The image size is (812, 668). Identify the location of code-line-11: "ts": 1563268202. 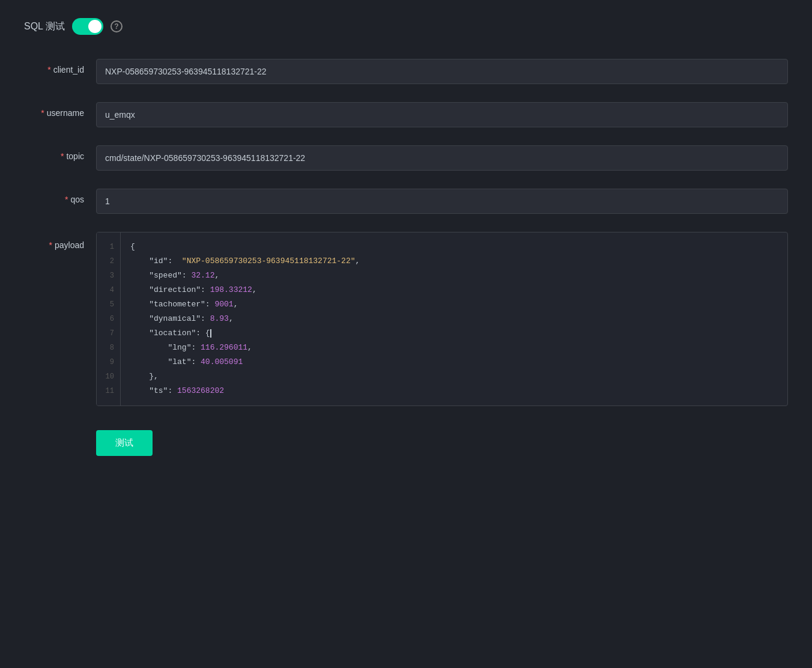
(454, 391).